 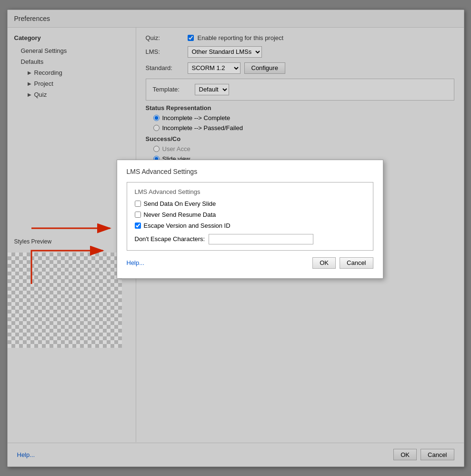 What do you see at coordinates (250, 219) in the screenshot?
I see `lms-advanced-settings-modal: LMS Advanced Settings LMS Advanced Setti…` at bounding box center [250, 219].